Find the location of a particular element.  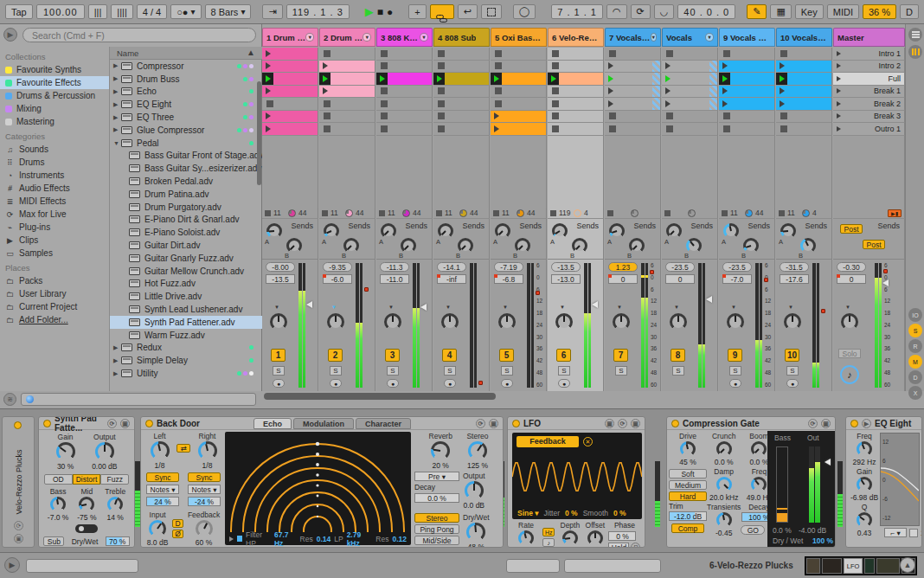

tap-tempo-button: Tap is located at coordinates (19, 12).